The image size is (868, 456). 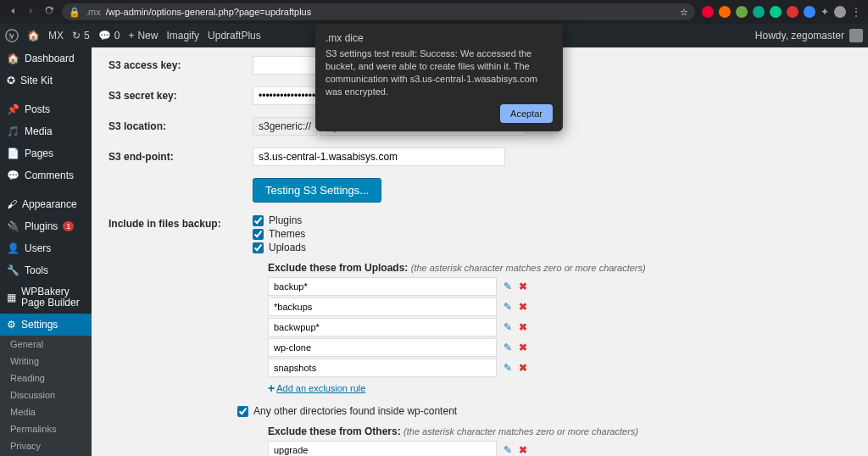 I want to click on sub-media: Media, so click(x=46, y=412).